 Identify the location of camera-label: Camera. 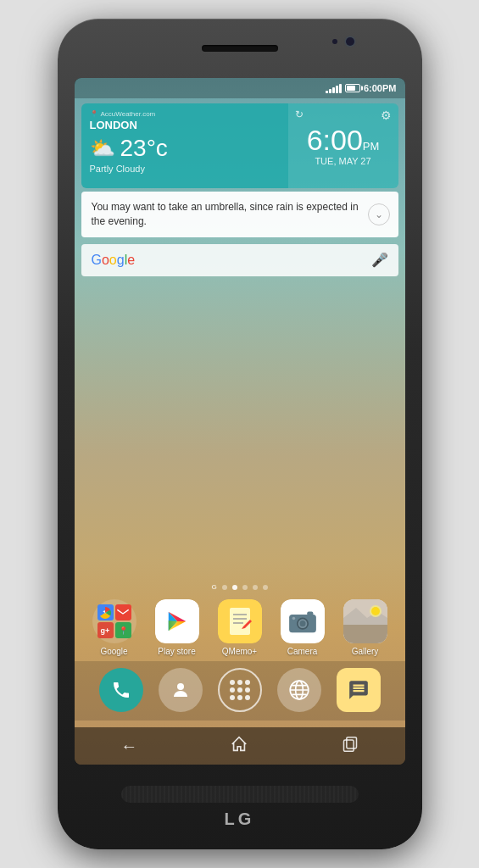
(303, 651).